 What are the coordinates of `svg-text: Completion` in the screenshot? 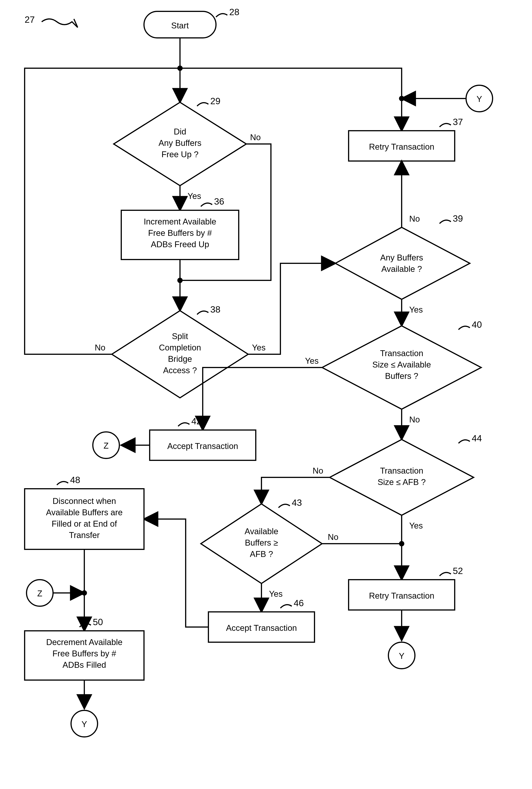 It's located at (180, 347).